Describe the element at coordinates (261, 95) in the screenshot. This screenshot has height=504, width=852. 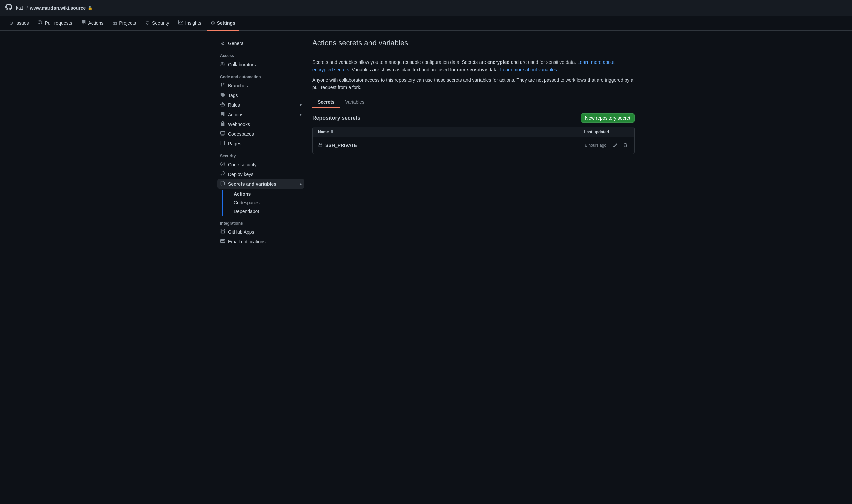
I see `sidebar-item-tags: Tags` at that location.